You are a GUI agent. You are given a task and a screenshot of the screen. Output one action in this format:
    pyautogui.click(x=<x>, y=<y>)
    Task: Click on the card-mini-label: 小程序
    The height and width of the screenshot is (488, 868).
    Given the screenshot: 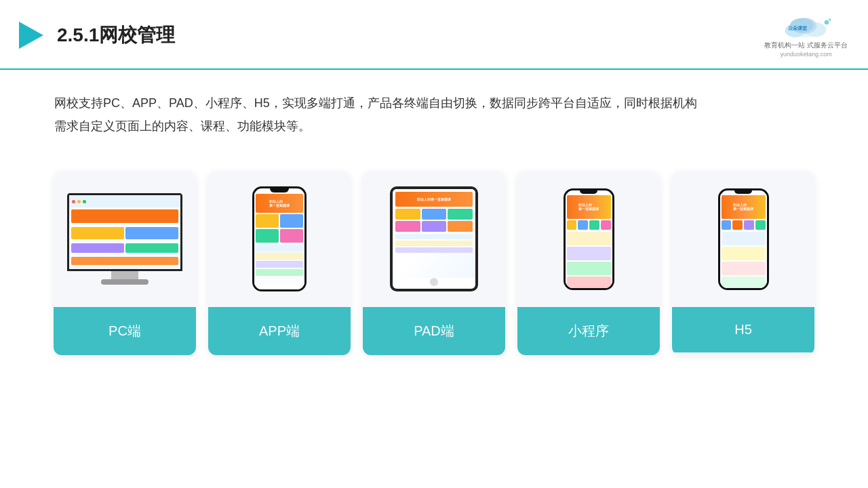 What is the action you would take?
    pyautogui.click(x=589, y=331)
    